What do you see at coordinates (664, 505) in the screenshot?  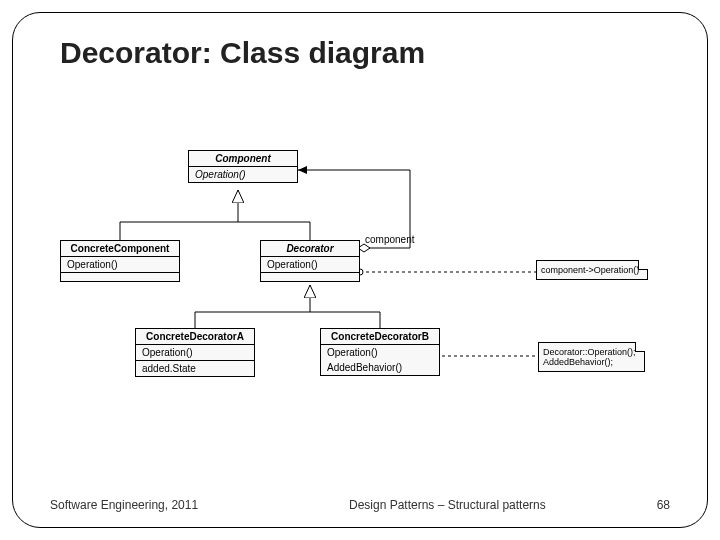 I see `page-number: 68` at bounding box center [664, 505].